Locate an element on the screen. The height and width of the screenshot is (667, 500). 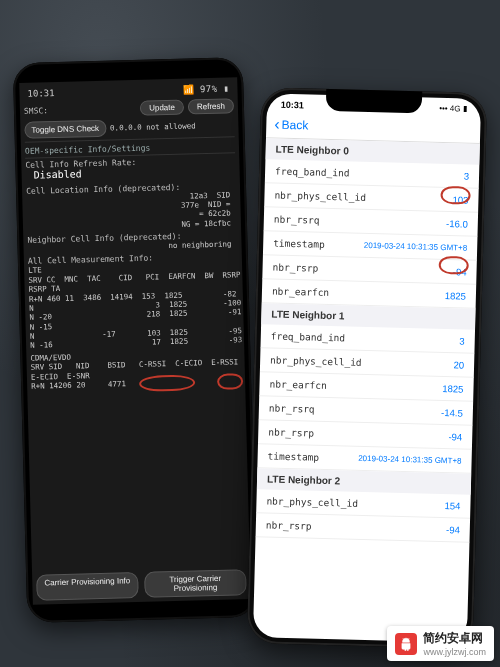
android-statusbar: 10:31 📶 97% ▮ is located at coordinates (128, 90).